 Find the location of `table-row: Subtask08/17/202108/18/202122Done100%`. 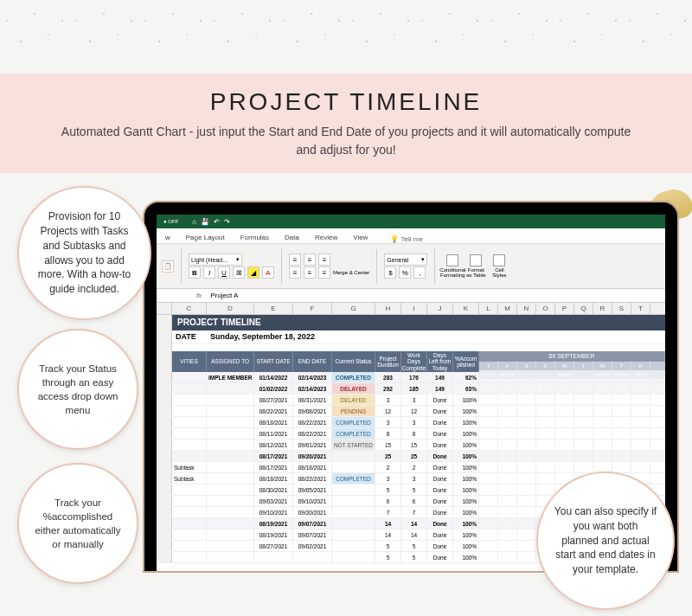

table-row: Subtask08/17/202108/18/202122Done100% is located at coordinates (411, 467).